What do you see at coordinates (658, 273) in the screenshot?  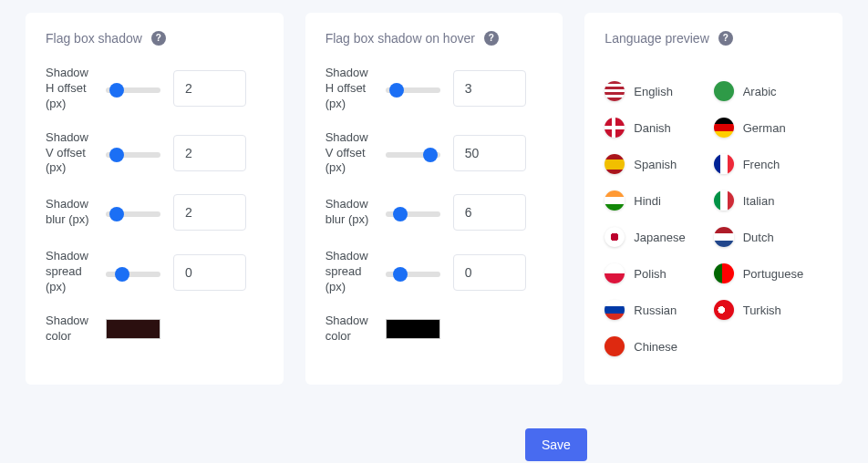 I see `language-item: Polish` at bounding box center [658, 273].